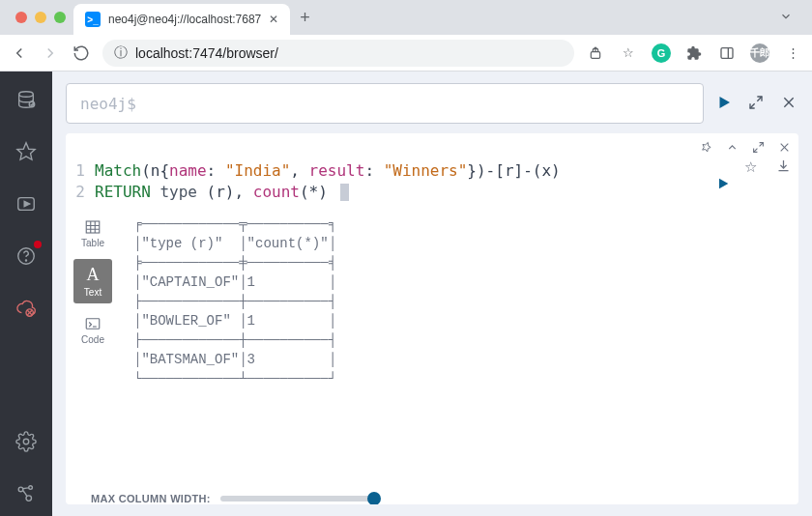  I want to click on help-icon, so click(26, 256).